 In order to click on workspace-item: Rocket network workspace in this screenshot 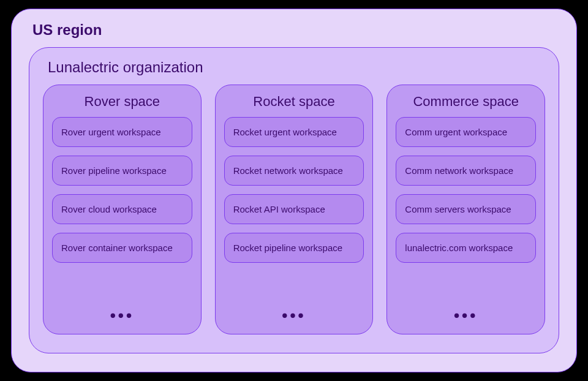, I will do `click(294, 170)`.